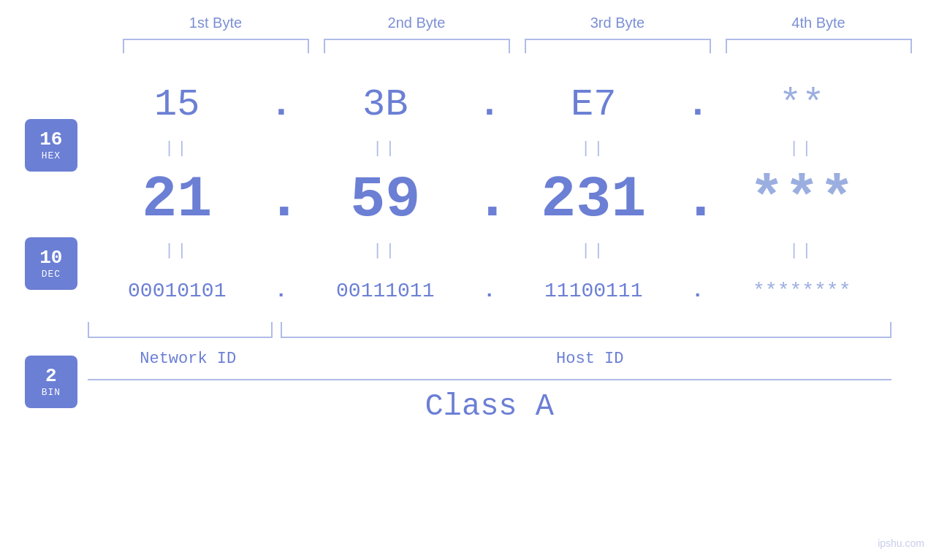 The height and width of the screenshot is (560, 939). What do you see at coordinates (490, 407) in the screenshot?
I see `class-label: Class A` at bounding box center [490, 407].